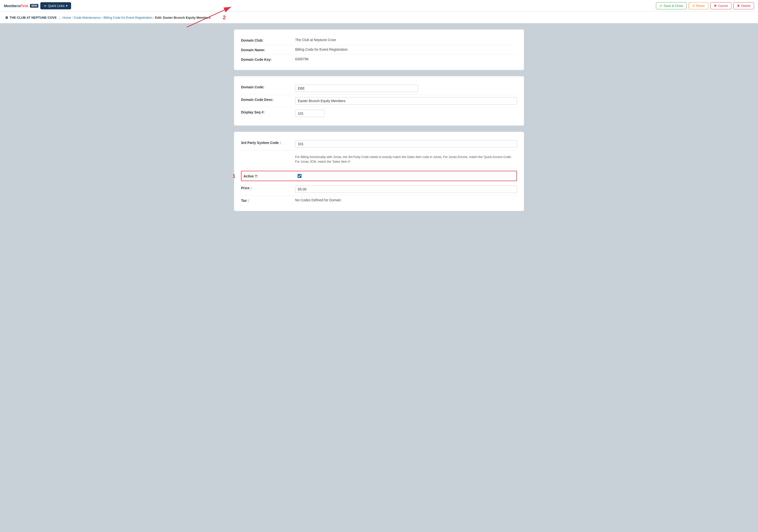  What do you see at coordinates (701, 6) in the screenshot?
I see `reset-label: Reset` at bounding box center [701, 6].